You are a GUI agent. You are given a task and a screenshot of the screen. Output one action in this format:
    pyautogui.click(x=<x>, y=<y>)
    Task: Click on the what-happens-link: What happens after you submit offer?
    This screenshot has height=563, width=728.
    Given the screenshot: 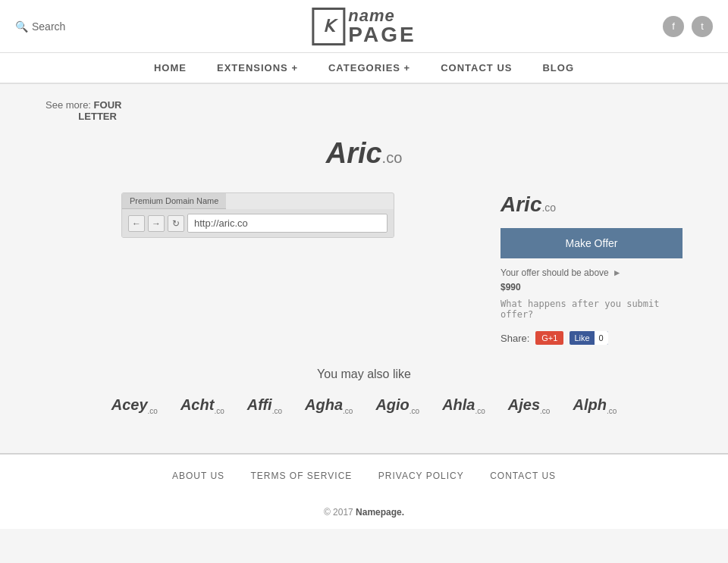 What is the action you would take?
    pyautogui.click(x=592, y=309)
    